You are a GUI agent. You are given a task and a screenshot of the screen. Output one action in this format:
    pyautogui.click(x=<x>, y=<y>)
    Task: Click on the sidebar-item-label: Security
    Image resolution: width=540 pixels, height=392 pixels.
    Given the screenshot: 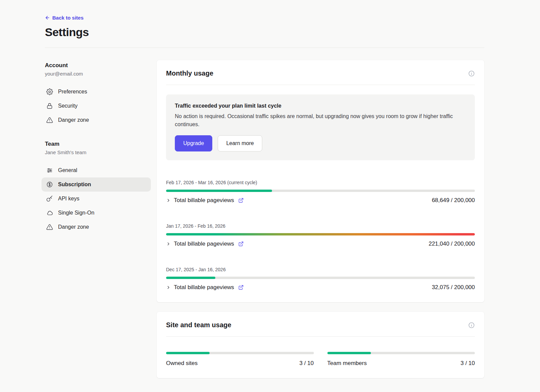 What is the action you would take?
    pyautogui.click(x=68, y=106)
    